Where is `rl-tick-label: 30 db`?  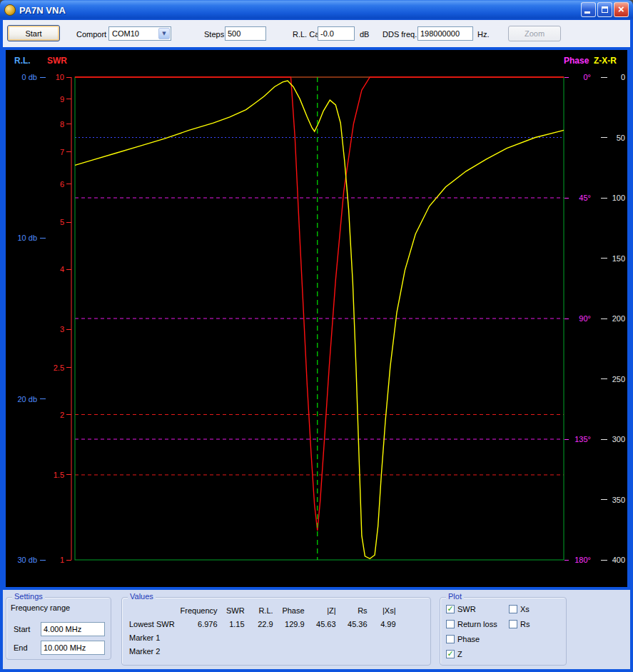
rl-tick-label: 30 db is located at coordinates (23, 560).